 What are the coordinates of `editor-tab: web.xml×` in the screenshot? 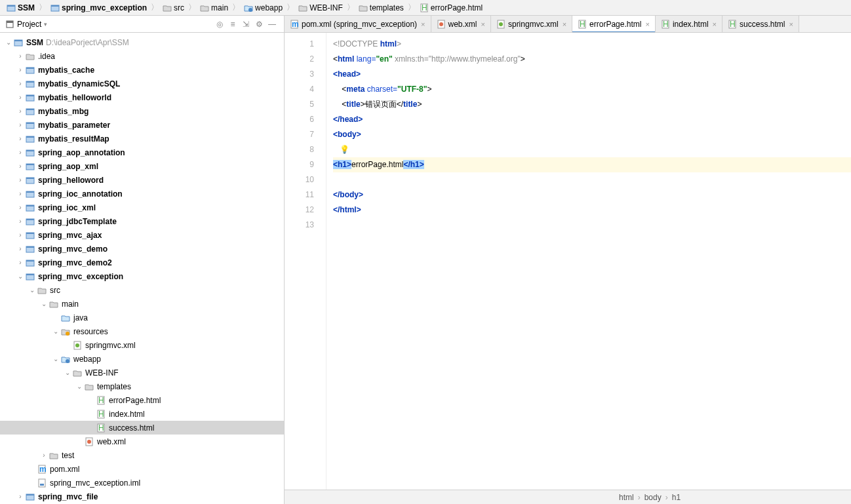 It's located at (462, 24).